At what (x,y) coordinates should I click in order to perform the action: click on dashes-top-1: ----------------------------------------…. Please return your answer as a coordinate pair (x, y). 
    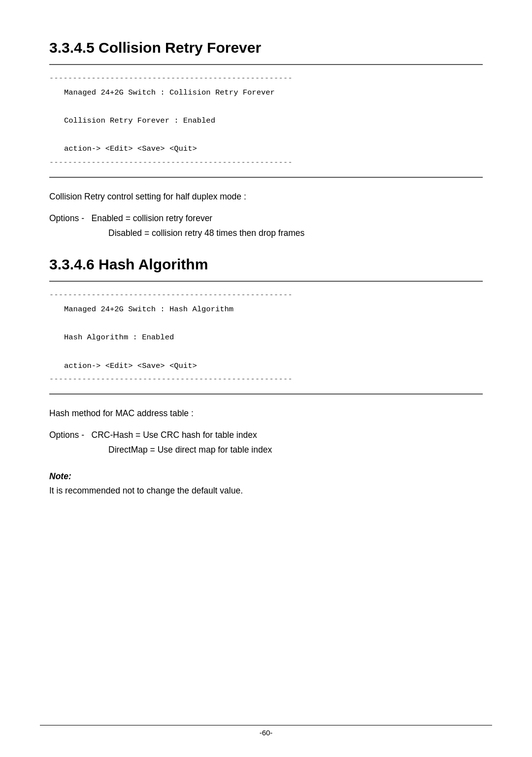
    Looking at the image, I should click on (266, 79).